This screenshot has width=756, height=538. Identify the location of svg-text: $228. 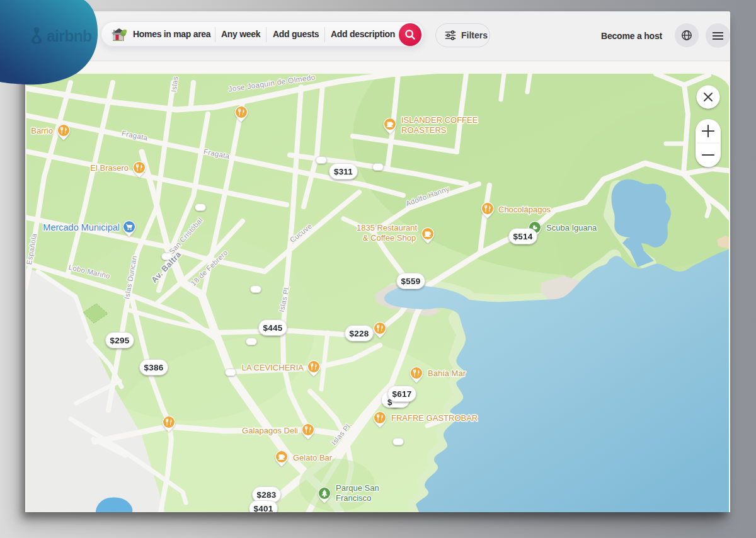
(359, 334).